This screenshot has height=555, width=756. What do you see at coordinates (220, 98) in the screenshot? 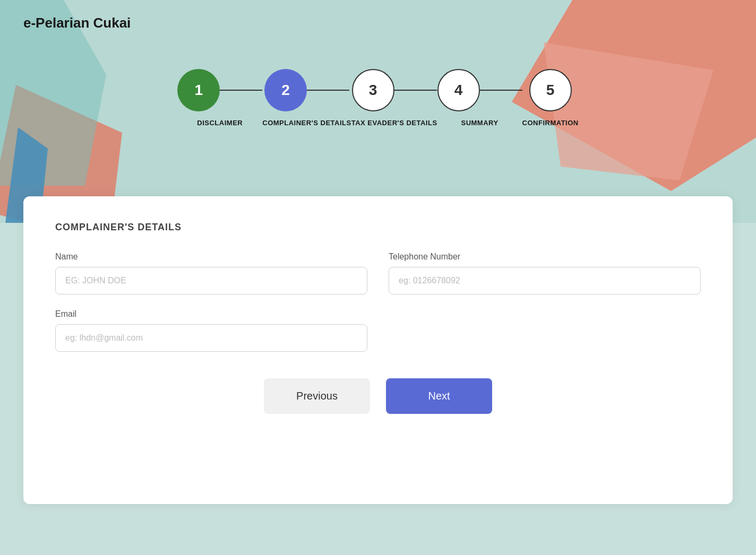
I see `step-1: 1 DISCLAIMER` at bounding box center [220, 98].